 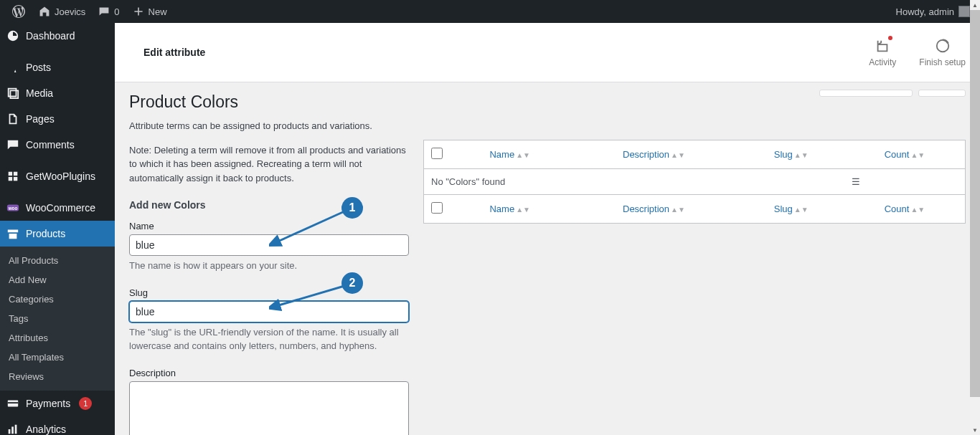 What do you see at coordinates (50, 36) in the screenshot?
I see `menu-label: Dashboard` at bounding box center [50, 36].